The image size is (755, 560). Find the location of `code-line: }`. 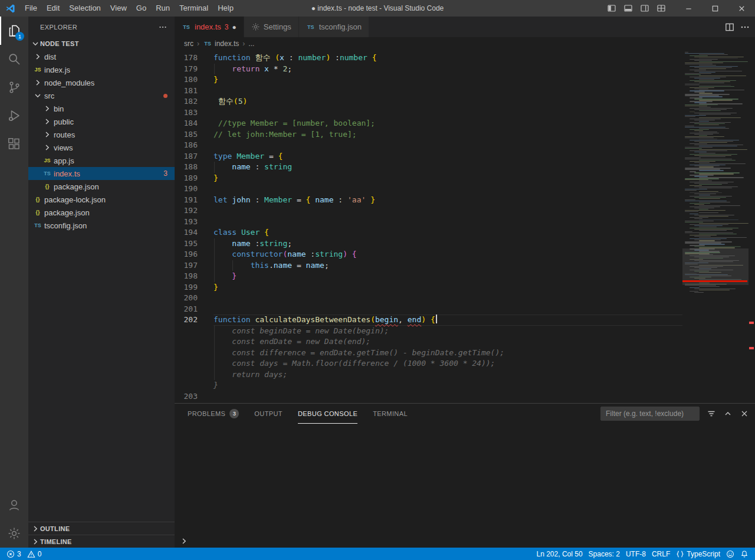

code-line: } is located at coordinates (428, 386).